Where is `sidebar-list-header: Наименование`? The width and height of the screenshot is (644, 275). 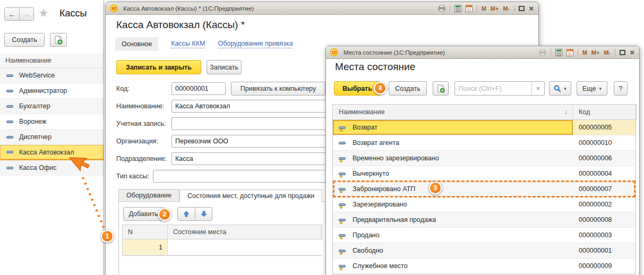 sidebar-list-header: Наименование is located at coordinates (52, 61).